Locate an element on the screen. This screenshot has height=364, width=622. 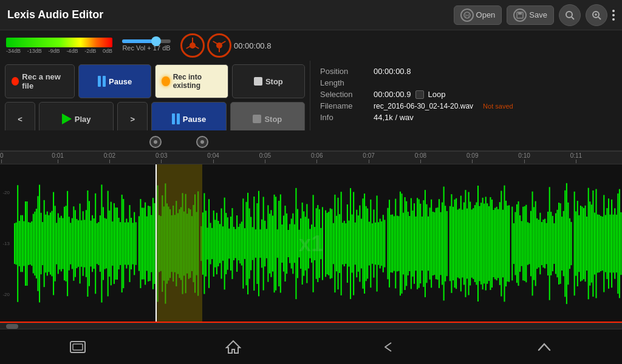
nav-up-button is located at coordinates (544, 347).